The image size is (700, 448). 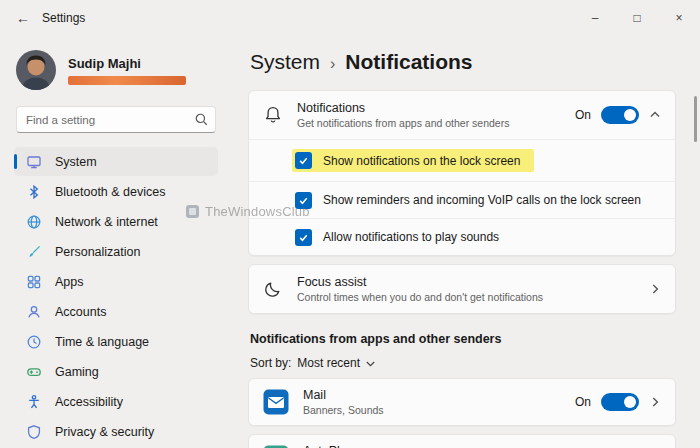 What do you see at coordinates (429, 115) in the screenshot?
I see `notifications-card-texts: Notifications Get notifications from app…` at bounding box center [429, 115].